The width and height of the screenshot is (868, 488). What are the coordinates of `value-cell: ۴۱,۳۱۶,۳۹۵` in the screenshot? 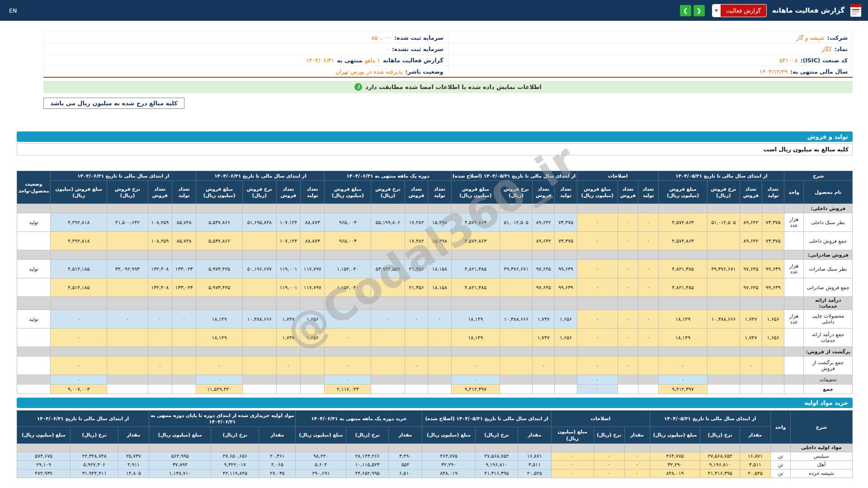 It's located at (497, 474).